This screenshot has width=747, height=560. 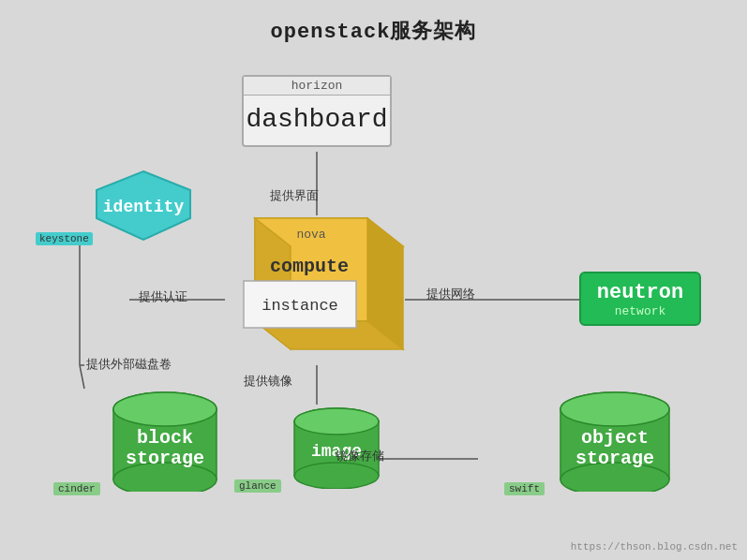 What do you see at coordinates (258, 486) in the screenshot?
I see `glance-label: glance` at bounding box center [258, 486].